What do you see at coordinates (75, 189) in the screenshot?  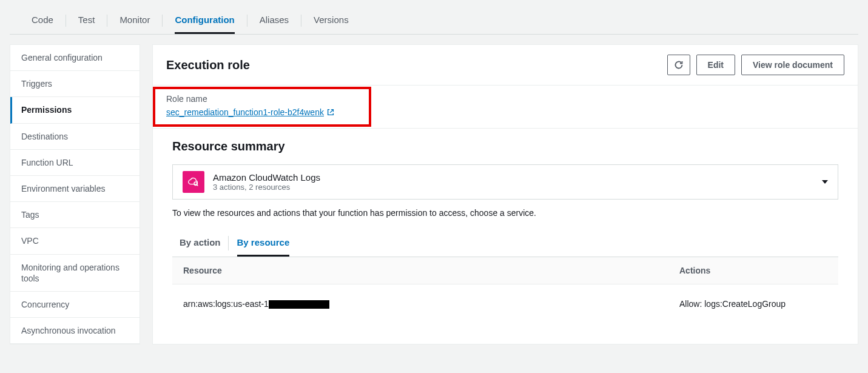 I see `sidebar-item-environment-variables: Environment variables` at bounding box center [75, 189].